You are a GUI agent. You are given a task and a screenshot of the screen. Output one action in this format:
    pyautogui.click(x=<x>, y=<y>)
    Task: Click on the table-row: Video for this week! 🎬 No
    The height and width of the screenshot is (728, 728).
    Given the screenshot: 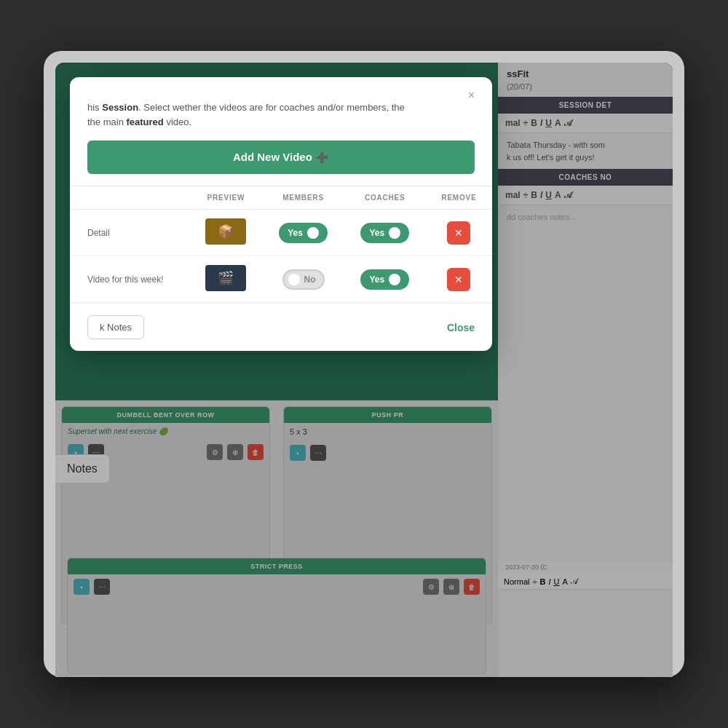 What is the action you would take?
    pyautogui.click(x=281, y=280)
    